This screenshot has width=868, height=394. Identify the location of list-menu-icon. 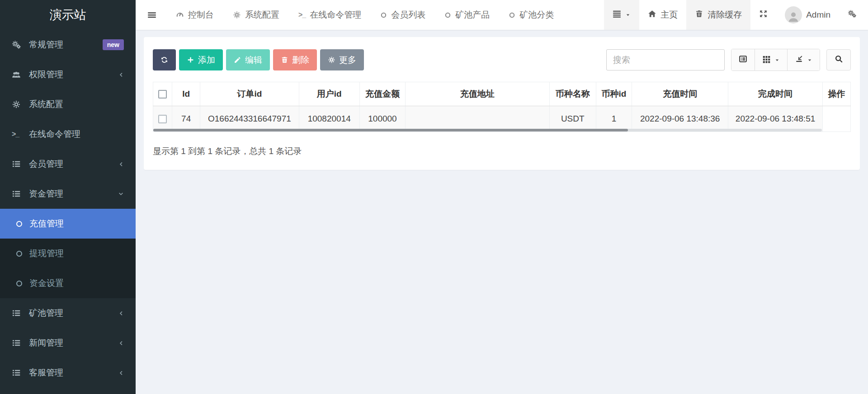
(617, 15).